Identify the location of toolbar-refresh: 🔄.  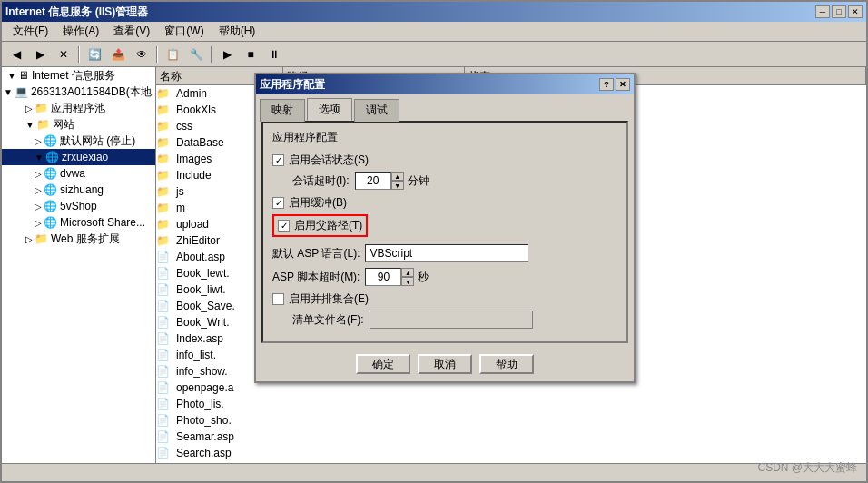
(94, 54).